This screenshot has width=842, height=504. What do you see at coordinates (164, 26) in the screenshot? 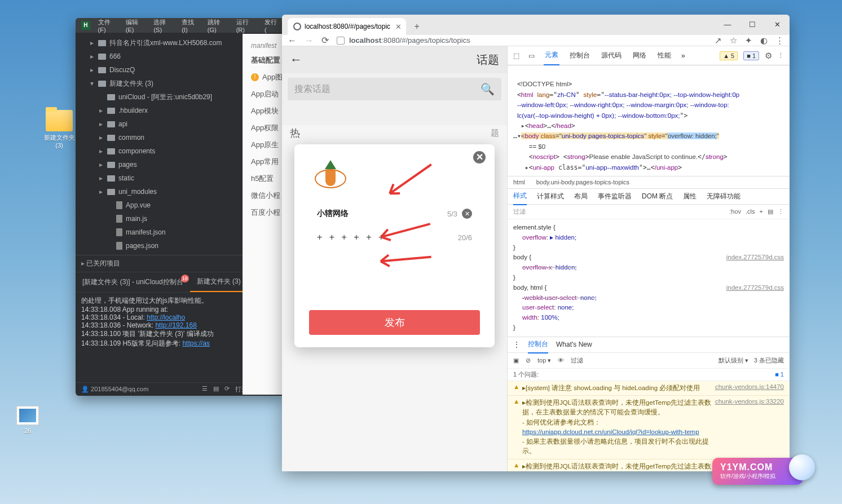
I see `menu-select: 选择(S)` at bounding box center [164, 26].